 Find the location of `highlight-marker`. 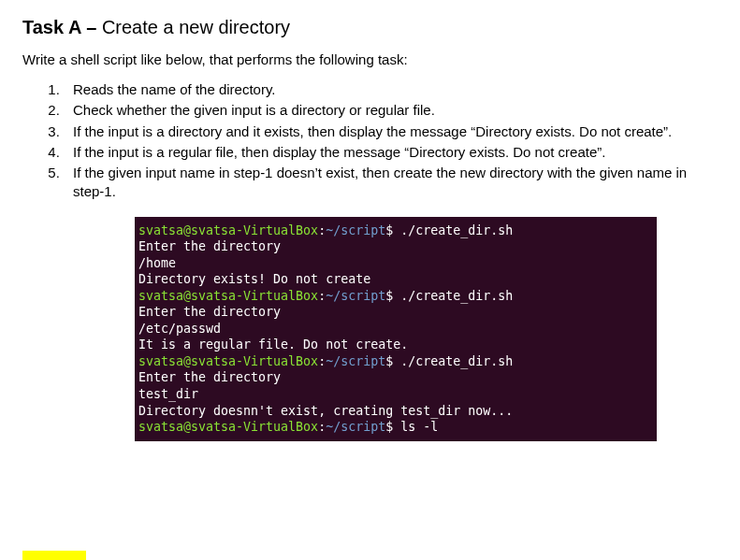

highlight-marker is located at coordinates (54, 555).